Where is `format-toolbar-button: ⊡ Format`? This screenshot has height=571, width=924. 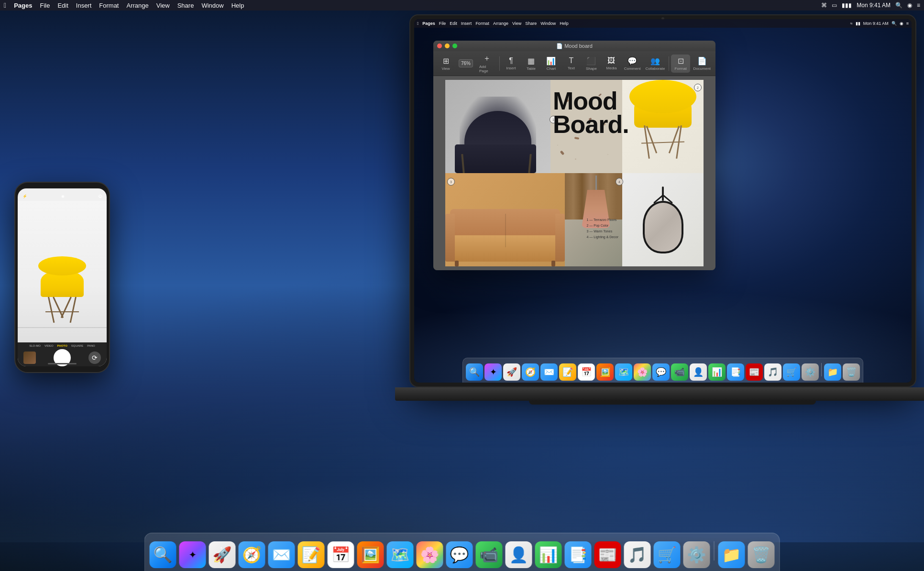
format-toolbar-button: ⊡ Format is located at coordinates (681, 64).